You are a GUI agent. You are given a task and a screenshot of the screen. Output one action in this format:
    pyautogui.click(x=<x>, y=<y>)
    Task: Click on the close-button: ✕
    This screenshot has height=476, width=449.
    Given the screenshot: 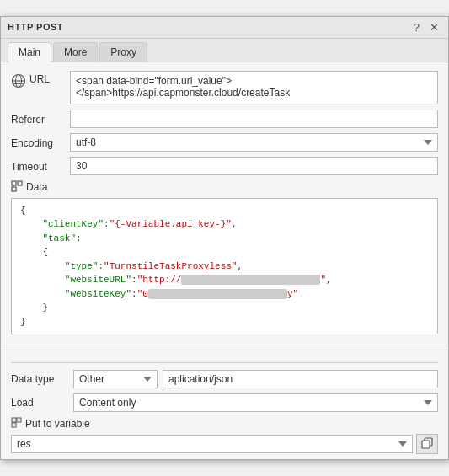 What is the action you would take?
    pyautogui.click(x=435, y=27)
    